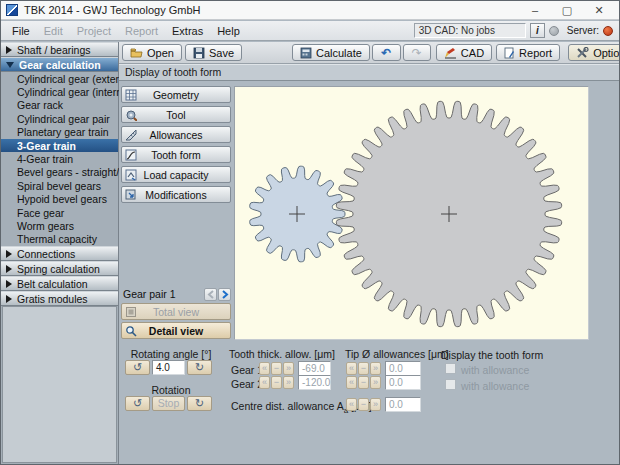 The width and height of the screenshot is (620, 465). Describe the element at coordinates (168, 368) in the screenshot. I see `rotating-angle-input: 4.0` at that location.